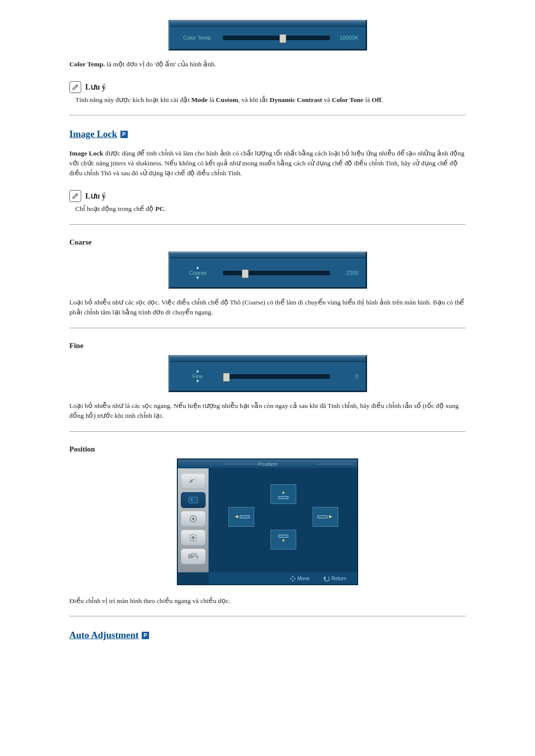 The height and width of the screenshot is (756, 535). I want to click on color-temp-slider, so click(276, 38).